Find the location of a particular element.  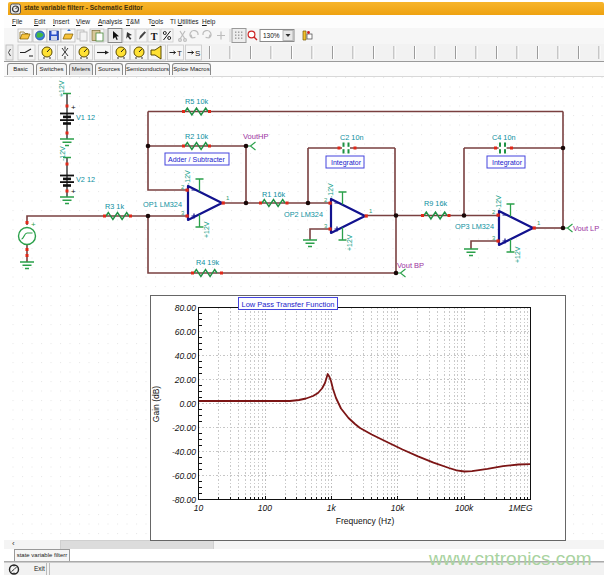

svg-text: R9 16k is located at coordinates (436, 204).